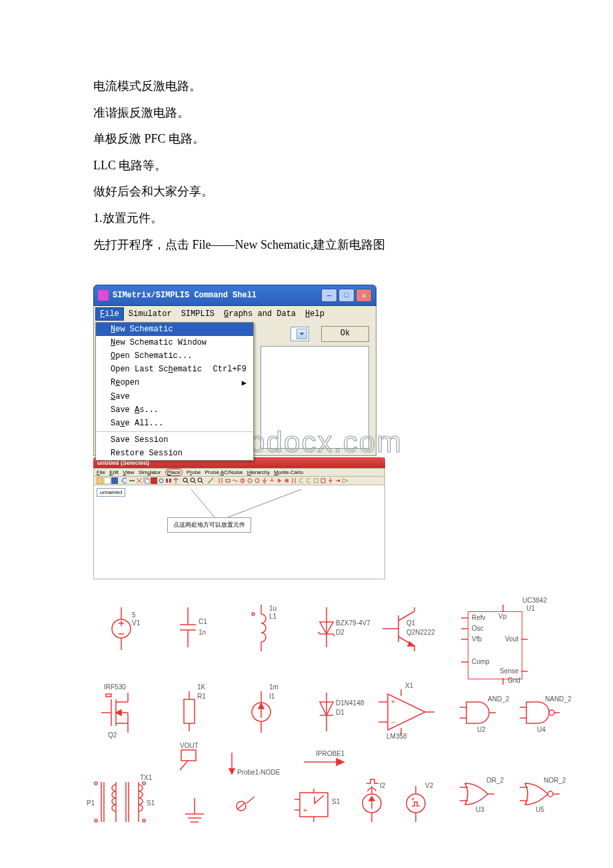 The width and height of the screenshot is (613, 868). Describe the element at coordinates (175, 329) in the screenshot. I see `menu-new-schematic: New Schematic` at that location.